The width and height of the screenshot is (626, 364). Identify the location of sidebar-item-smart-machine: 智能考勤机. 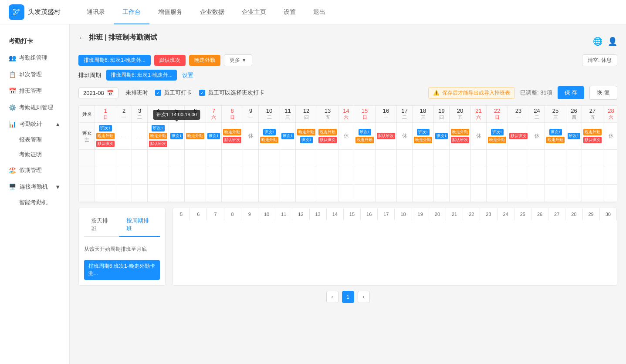
(44, 202).